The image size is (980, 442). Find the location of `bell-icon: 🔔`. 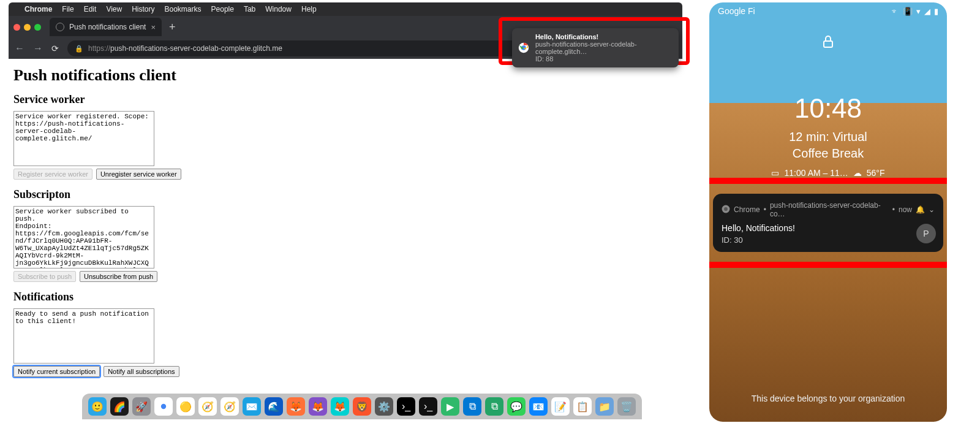

bell-icon: 🔔 is located at coordinates (920, 210).